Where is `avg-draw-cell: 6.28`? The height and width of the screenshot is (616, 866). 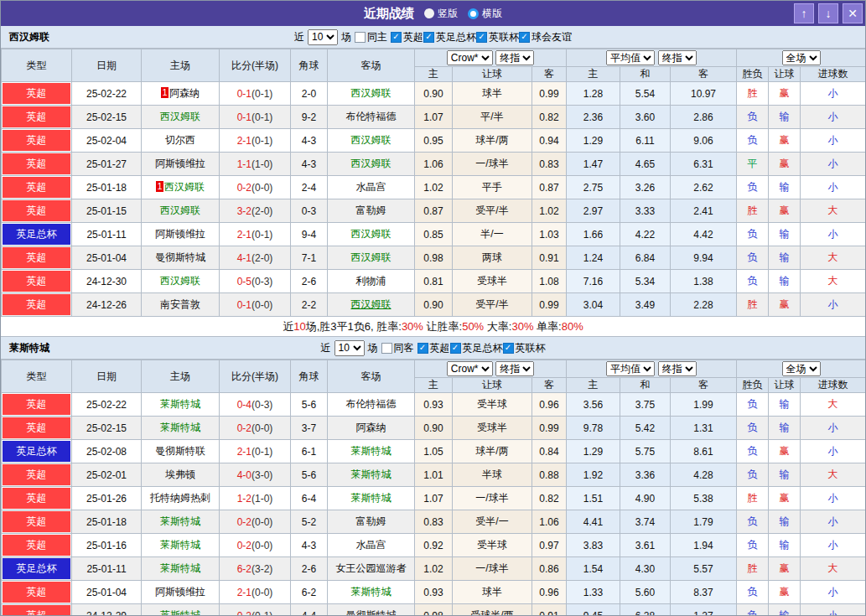 avg-draw-cell: 6.28 is located at coordinates (646, 610).